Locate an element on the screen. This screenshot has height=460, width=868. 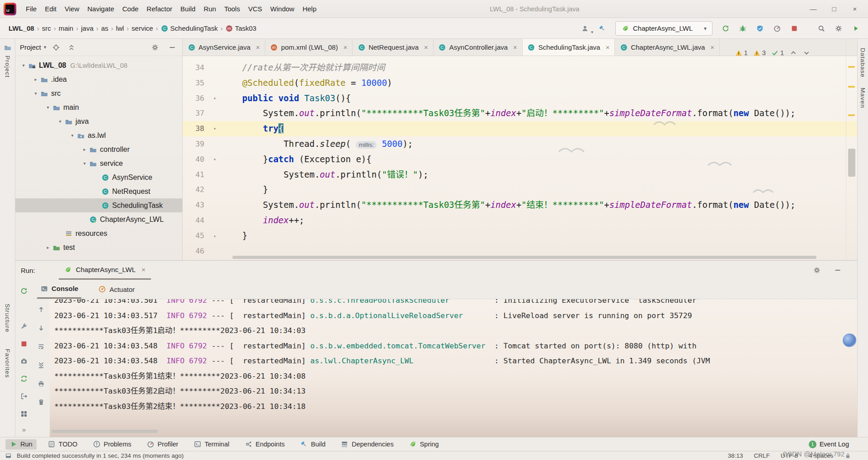
console-horizontal-scrollbar is located at coordinates (105, 431).